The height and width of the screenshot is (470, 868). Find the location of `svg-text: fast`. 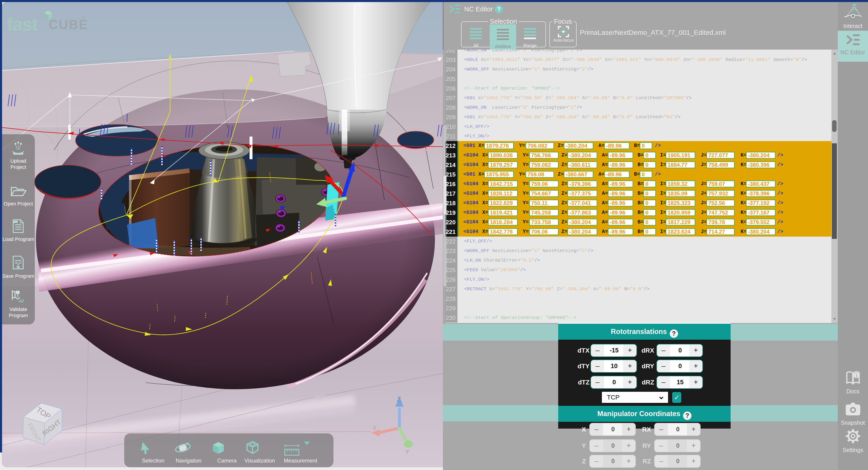

svg-text: fast is located at coordinates (22, 24).